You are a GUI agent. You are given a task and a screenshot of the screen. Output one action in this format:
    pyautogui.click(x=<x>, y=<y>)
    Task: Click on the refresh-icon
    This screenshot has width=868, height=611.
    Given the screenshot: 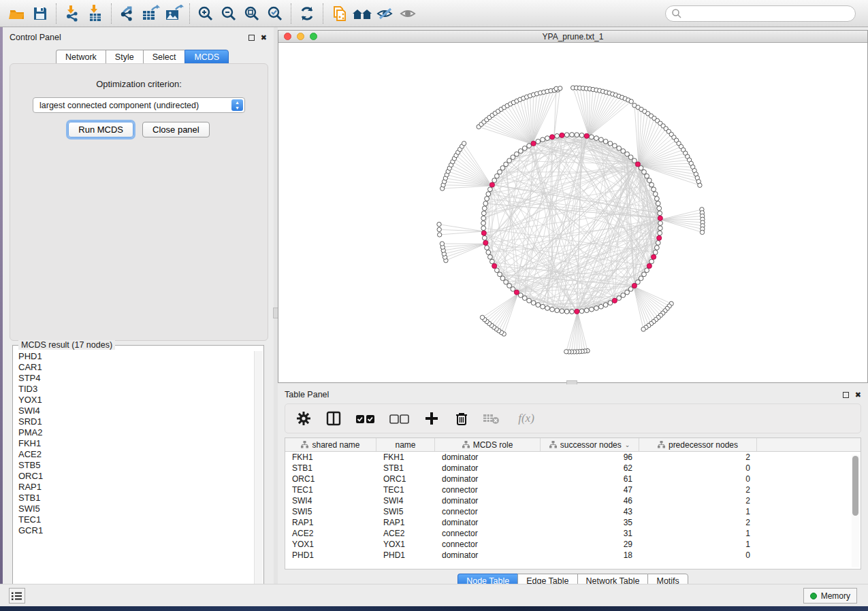 What is the action you would take?
    pyautogui.click(x=307, y=14)
    